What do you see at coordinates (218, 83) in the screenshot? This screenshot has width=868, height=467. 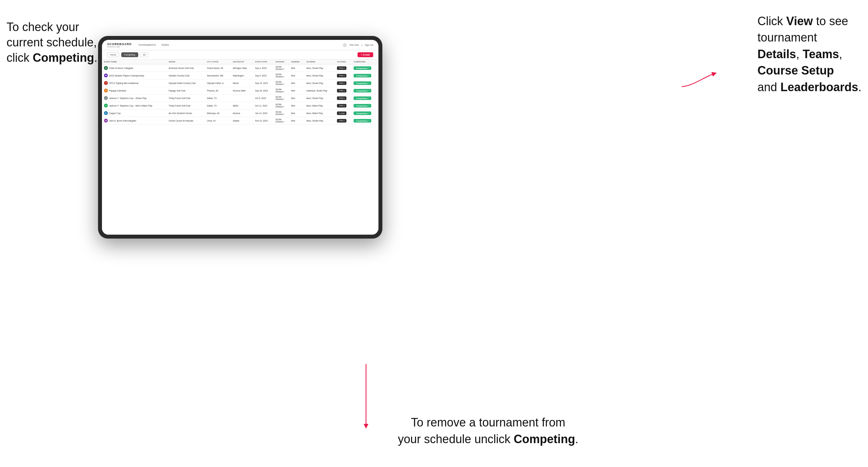 I see `city-cell: Olympia Fields, IL` at bounding box center [218, 83].